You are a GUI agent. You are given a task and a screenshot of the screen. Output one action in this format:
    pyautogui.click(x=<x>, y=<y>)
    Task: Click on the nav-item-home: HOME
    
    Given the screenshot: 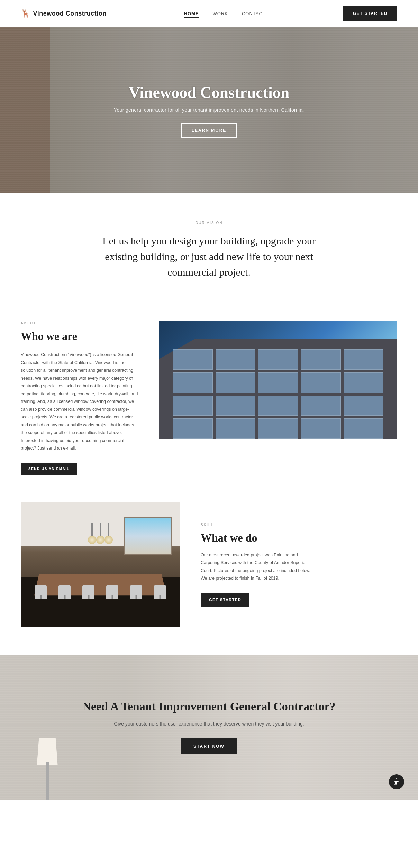 What is the action you would take?
    pyautogui.click(x=192, y=14)
    